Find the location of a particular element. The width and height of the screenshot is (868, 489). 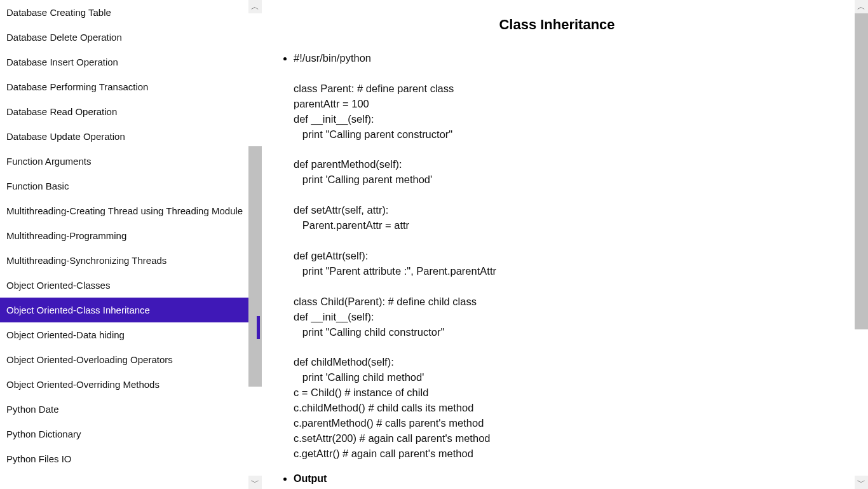

sidebar-item-label: Object Oriented-Class Inheritance is located at coordinates (78, 310).